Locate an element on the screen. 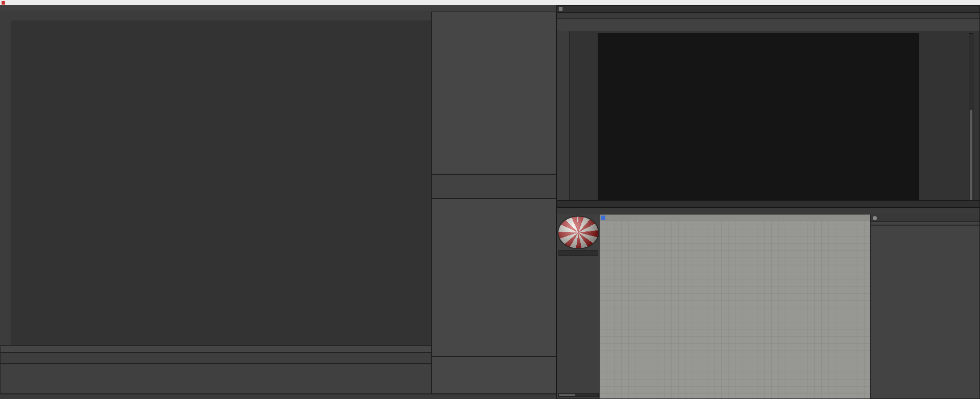 The height and width of the screenshot is (399, 980). main-menu-bar is located at coordinates (278, 8).